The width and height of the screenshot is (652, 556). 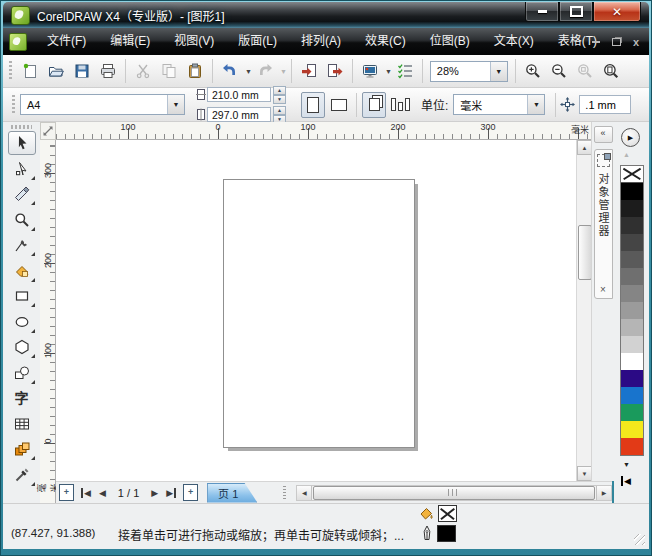 I want to click on menu-layout: 版面(L), so click(x=258, y=42).